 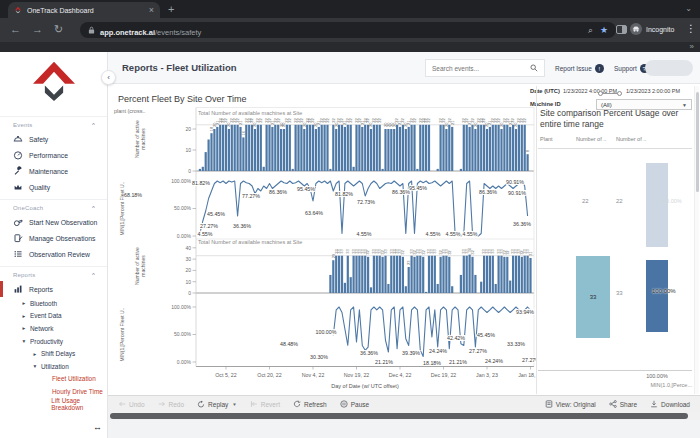 What do you see at coordinates (172, 404) in the screenshot?
I see `redo-button: Redo` at bounding box center [172, 404].